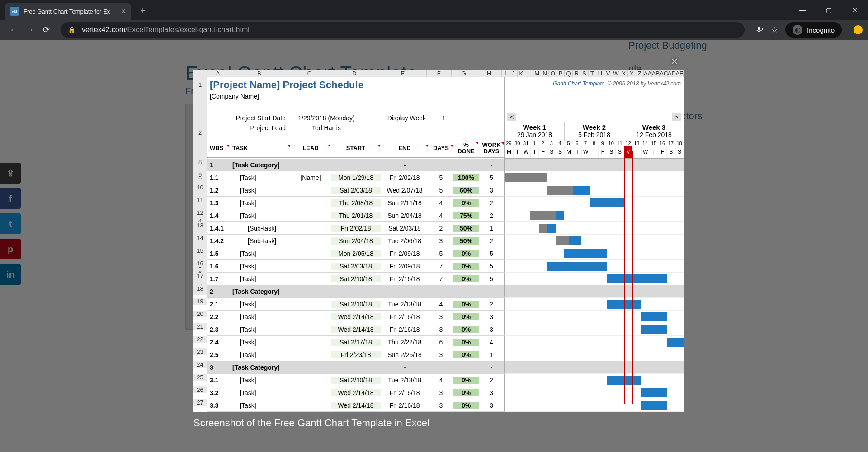 This screenshot has height=452, width=868. What do you see at coordinates (434, 10) in the screenshot?
I see `titlebar: v42 Free Gantt Chart Template for Ex × ＋…` at bounding box center [434, 10].